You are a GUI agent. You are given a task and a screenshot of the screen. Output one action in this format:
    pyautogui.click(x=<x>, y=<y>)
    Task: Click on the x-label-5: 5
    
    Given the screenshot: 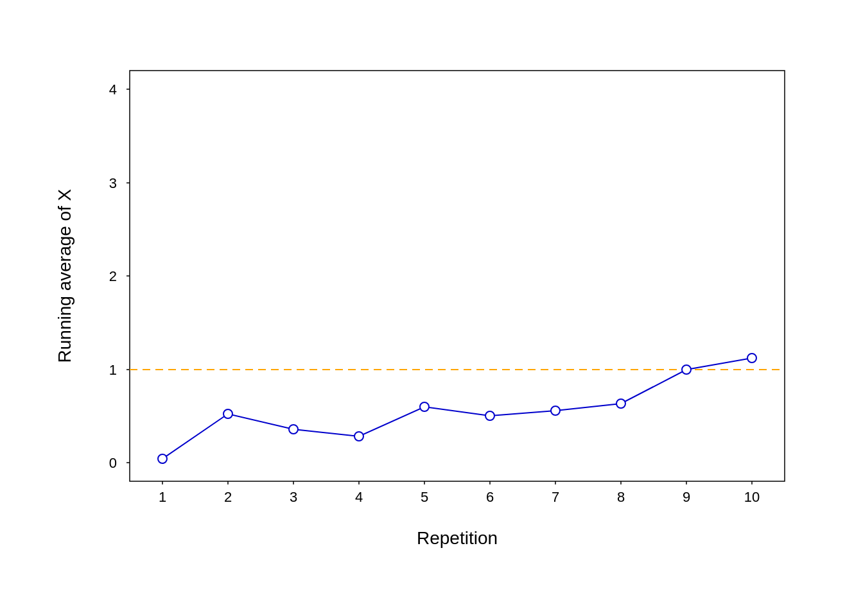 What is the action you would take?
    pyautogui.click(x=424, y=497)
    